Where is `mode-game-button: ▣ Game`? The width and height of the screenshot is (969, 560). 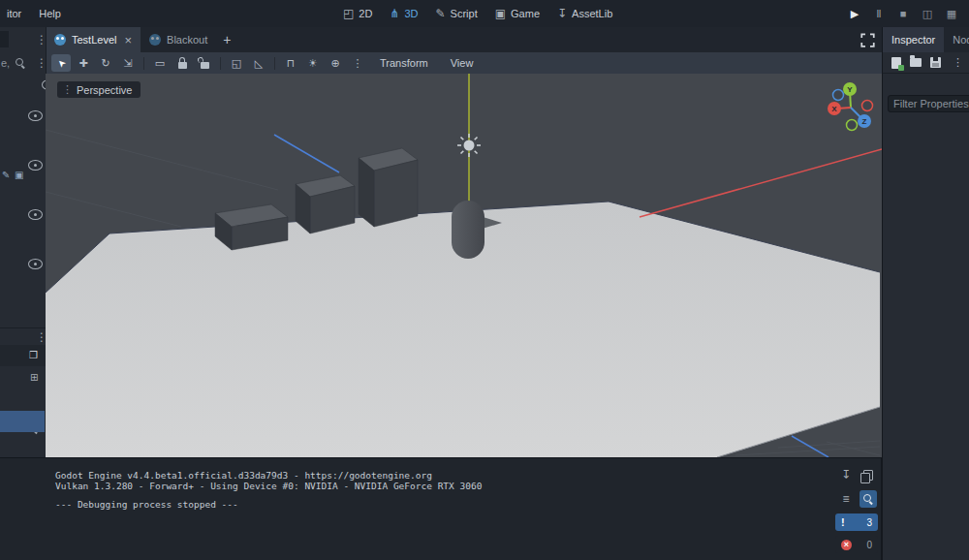 mode-game-button: ▣ Game is located at coordinates (517, 14).